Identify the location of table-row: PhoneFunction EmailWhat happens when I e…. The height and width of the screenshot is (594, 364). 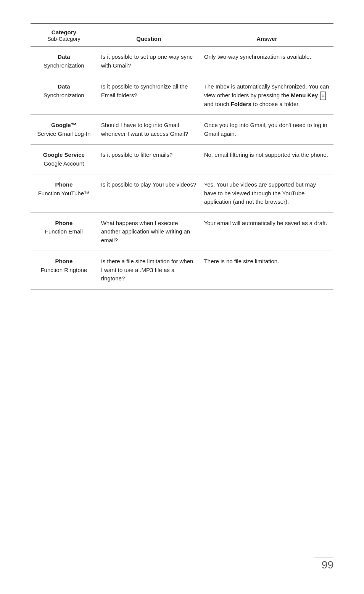
(182, 232).